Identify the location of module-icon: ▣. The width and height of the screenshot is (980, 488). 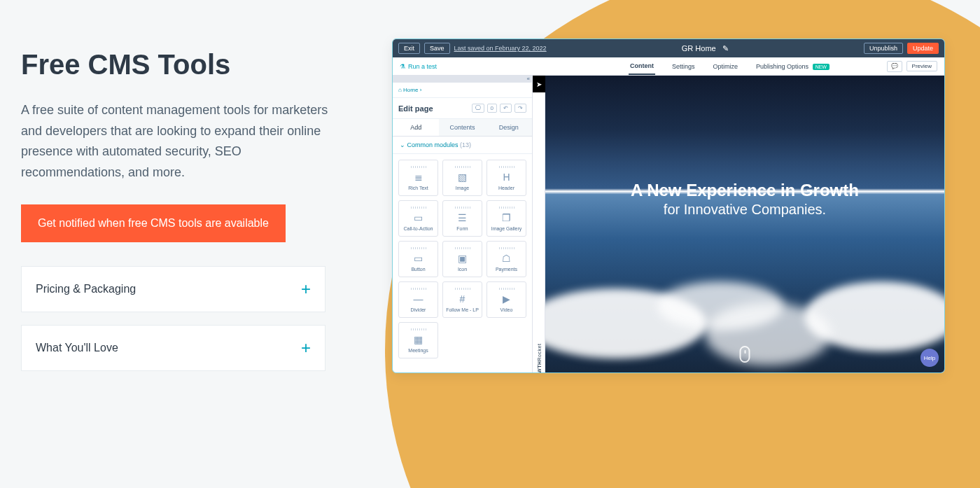
(462, 258).